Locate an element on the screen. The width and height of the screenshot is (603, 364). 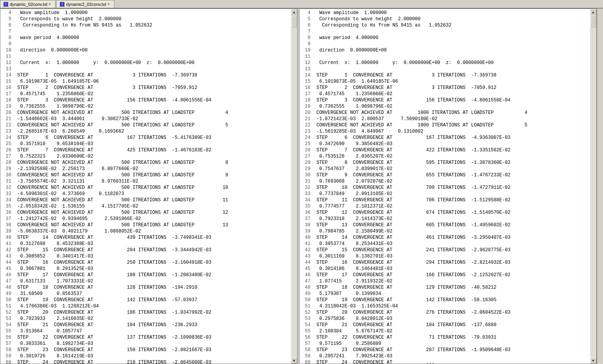
text-line: 8 wave period 4.000000 is located at coordinates (146, 38).